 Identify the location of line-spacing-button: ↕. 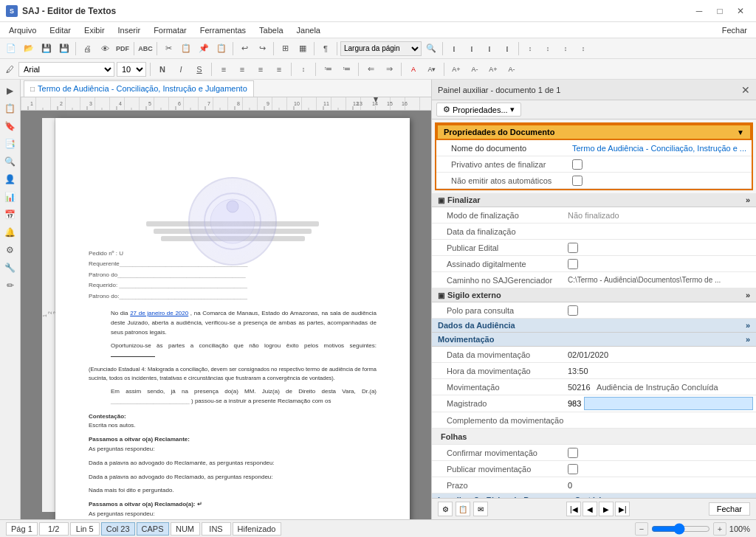
(303, 69).